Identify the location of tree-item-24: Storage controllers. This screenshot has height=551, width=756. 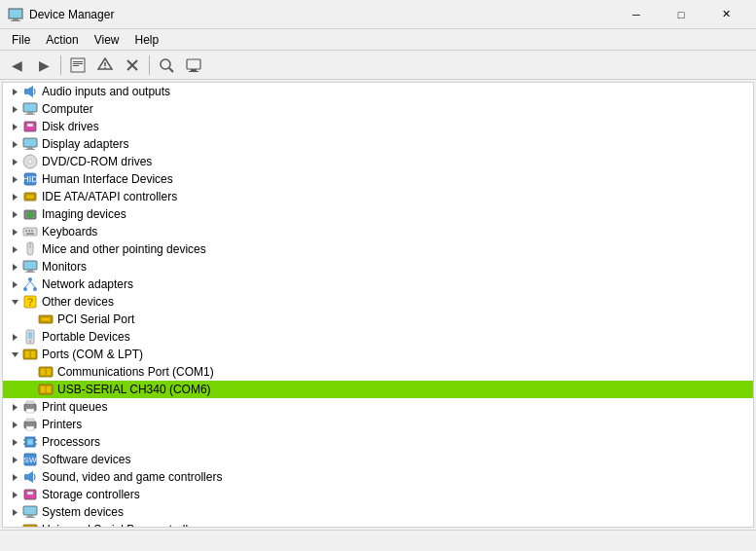
(378, 495).